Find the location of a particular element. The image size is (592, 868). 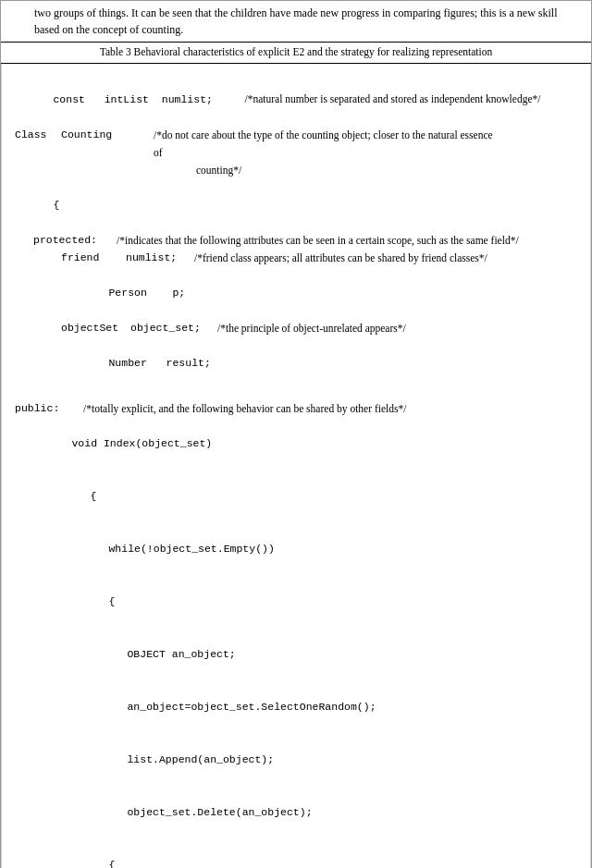

code-line-7: objectSet object_set; /*the principle of… is located at coordinates (296, 329).